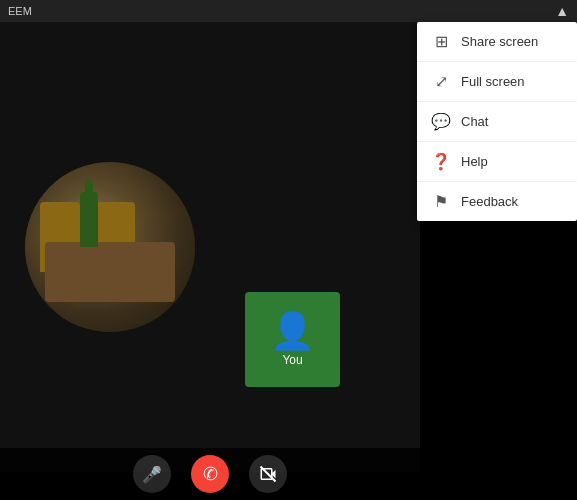  Describe the element at coordinates (292, 331) in the screenshot. I see `user-avatar-icon: 👤` at that location.